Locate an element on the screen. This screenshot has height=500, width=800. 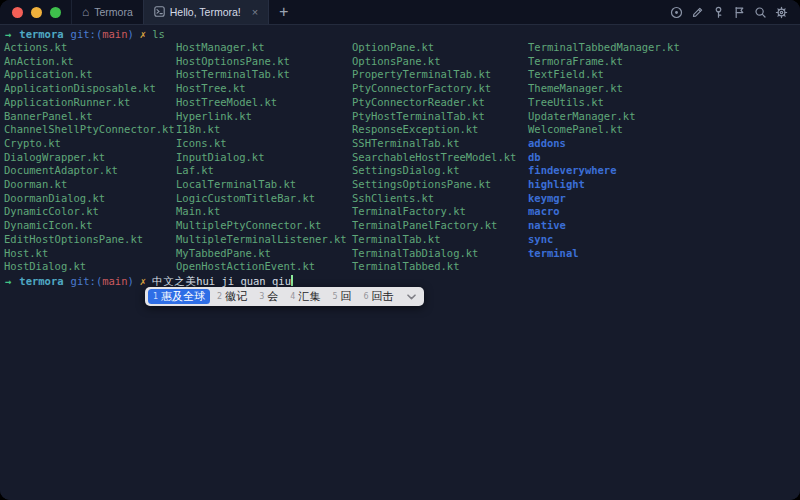
candidate-index: 4 is located at coordinates (292, 296).